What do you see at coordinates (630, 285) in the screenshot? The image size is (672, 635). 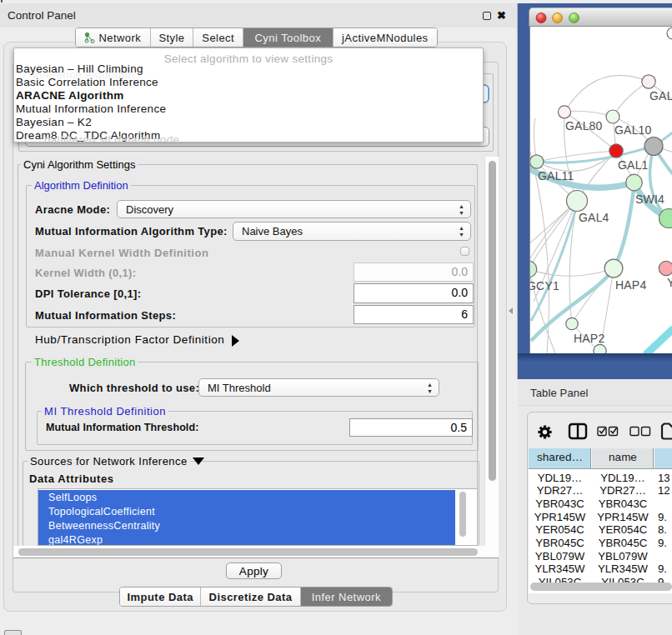 I see `svg-text: HAP4` at bounding box center [630, 285].